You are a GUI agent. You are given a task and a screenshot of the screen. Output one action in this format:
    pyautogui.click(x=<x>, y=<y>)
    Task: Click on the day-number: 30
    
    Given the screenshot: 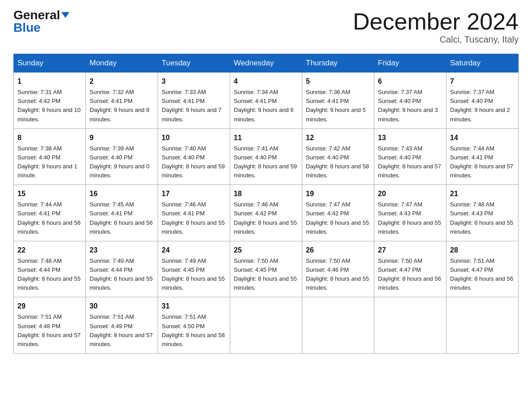 What is the action you would take?
    pyautogui.click(x=122, y=306)
    